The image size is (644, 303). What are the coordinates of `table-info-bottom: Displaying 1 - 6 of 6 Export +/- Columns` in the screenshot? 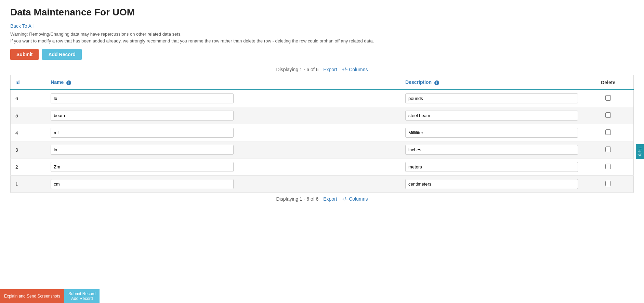 It's located at (322, 199).